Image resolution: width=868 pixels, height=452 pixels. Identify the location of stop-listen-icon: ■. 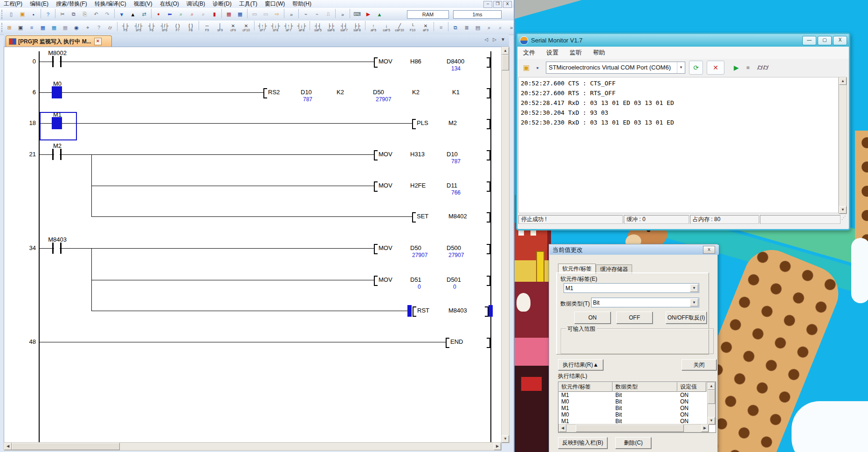
(748, 68).